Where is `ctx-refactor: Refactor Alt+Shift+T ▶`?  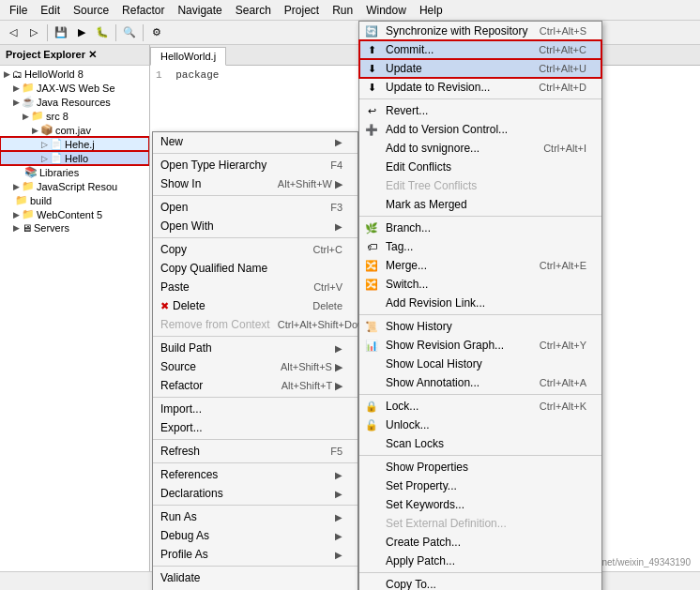 ctx-refactor: Refactor Alt+Shift+T ▶ is located at coordinates (255, 386).